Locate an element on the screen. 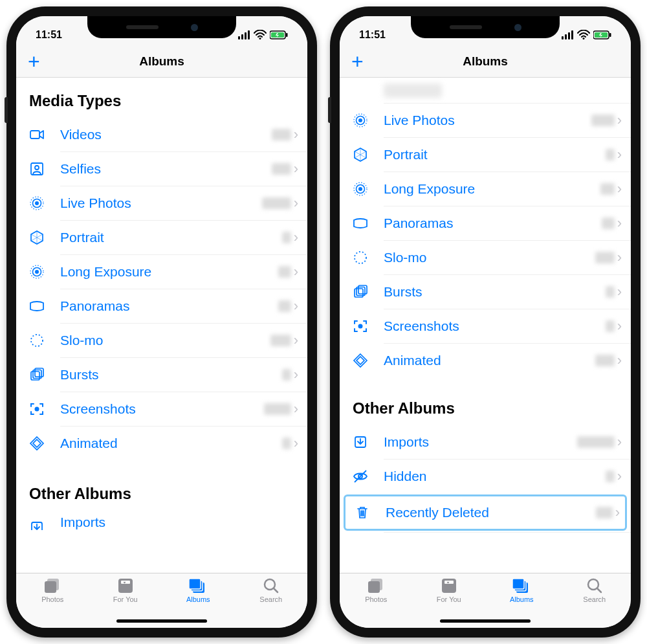  row-label: Live Photos is located at coordinates (161, 203).